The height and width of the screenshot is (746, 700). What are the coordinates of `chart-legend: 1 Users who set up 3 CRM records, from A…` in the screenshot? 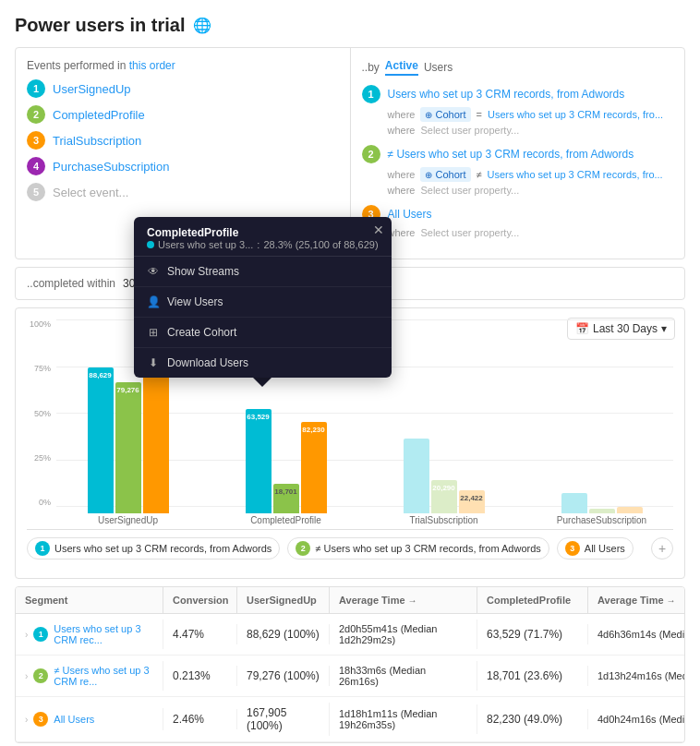 It's located at (350, 548).